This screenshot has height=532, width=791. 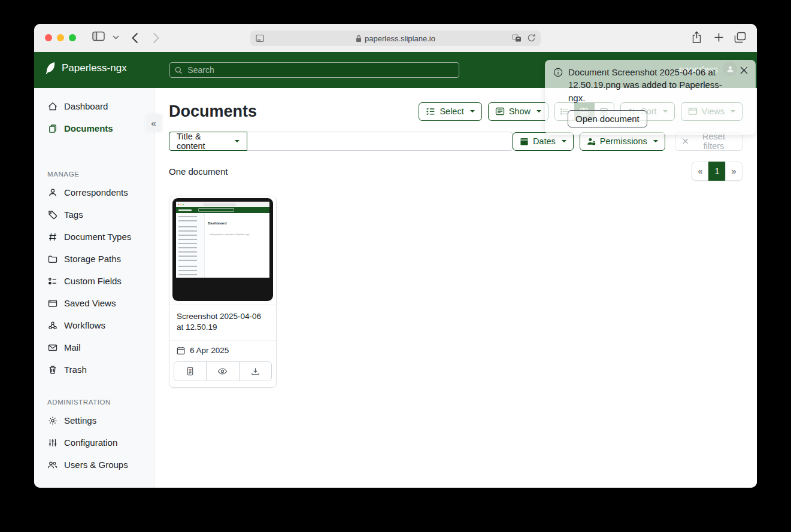 What do you see at coordinates (94, 420) in the screenshot?
I see `sidebar-item-settings: Settings` at bounding box center [94, 420].